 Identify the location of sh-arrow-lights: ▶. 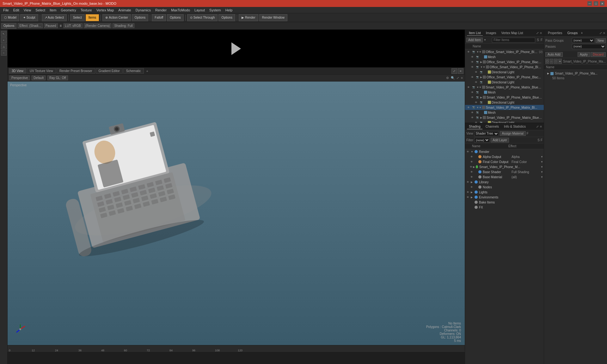
(472, 192).